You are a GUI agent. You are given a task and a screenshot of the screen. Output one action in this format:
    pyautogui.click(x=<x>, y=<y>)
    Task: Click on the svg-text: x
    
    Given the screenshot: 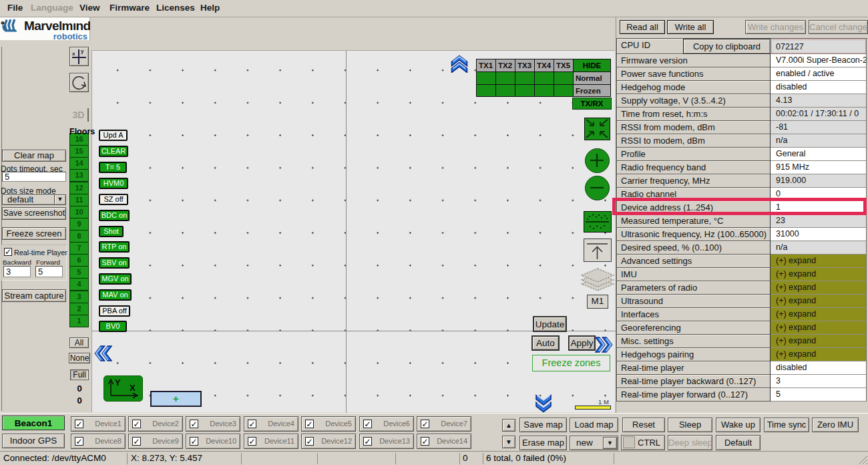 What is the action you would take?
    pyautogui.click(x=73, y=53)
    